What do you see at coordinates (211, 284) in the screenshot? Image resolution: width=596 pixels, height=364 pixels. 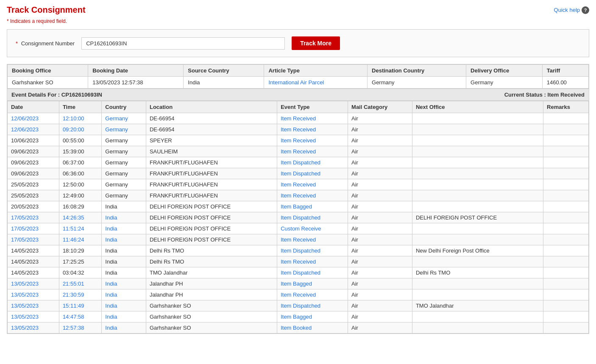 I see `cell-location: Jalandhar PH` at bounding box center [211, 284].